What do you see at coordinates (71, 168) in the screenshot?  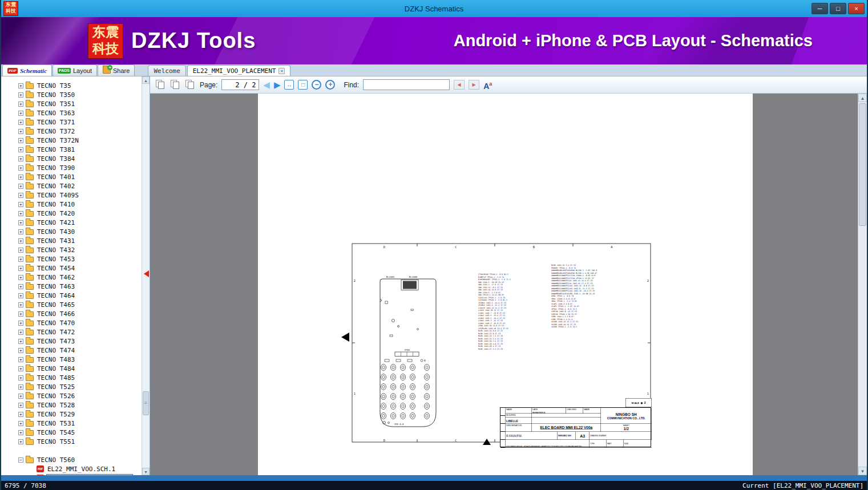 I see `tree-folder-row: + TECNO T390` at bounding box center [71, 168].